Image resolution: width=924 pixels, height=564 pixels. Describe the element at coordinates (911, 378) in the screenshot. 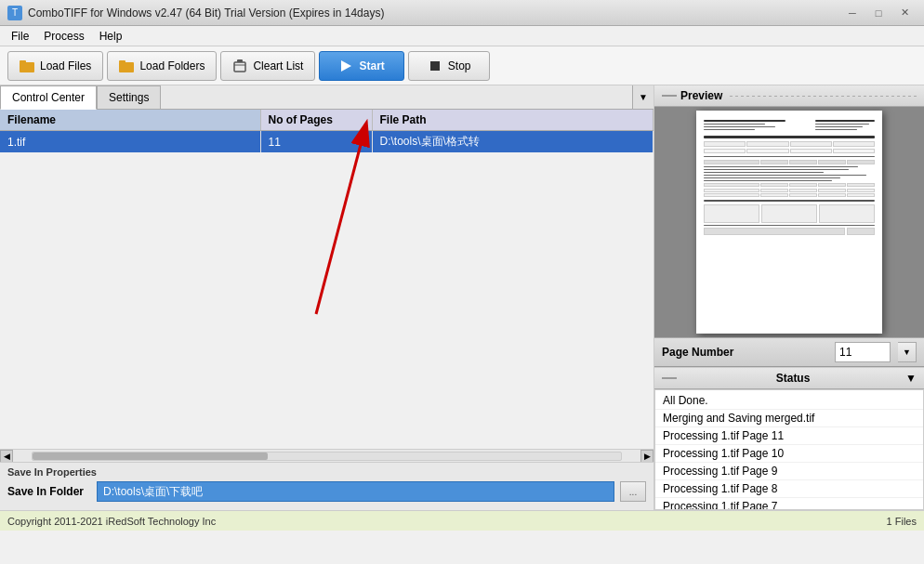

I see `status-collapse-icon: ▼` at that location.